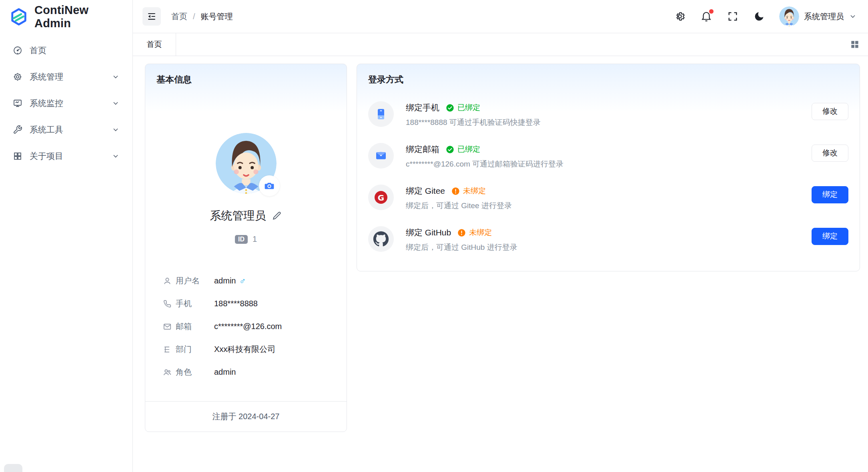 This screenshot has height=472, width=868. What do you see at coordinates (243, 281) in the screenshot?
I see `male-icon: ♂` at bounding box center [243, 281].